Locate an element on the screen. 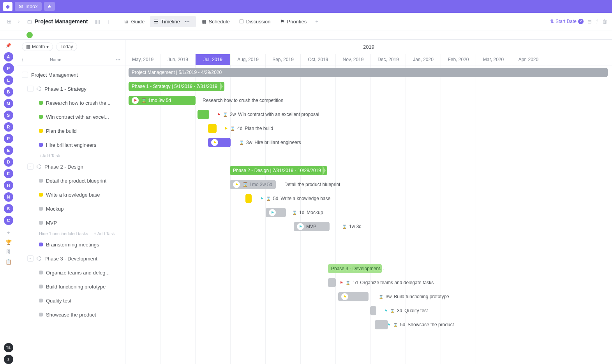 The width and height of the screenshot is (612, 364). breadcrumb: 🗀 Project Management is located at coordinates (58, 21).